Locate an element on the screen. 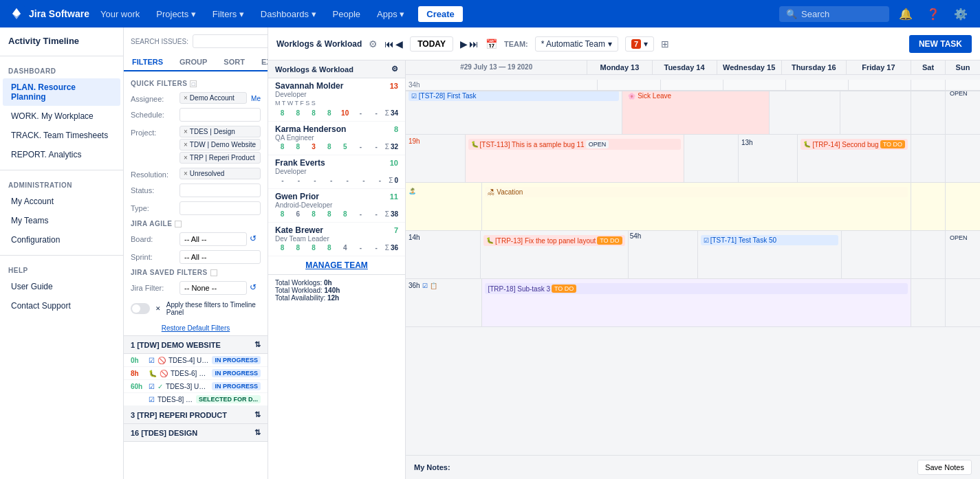 The height and width of the screenshot is (479, 980). restore-default-link: Restore Default Filters is located at coordinates (195, 328).